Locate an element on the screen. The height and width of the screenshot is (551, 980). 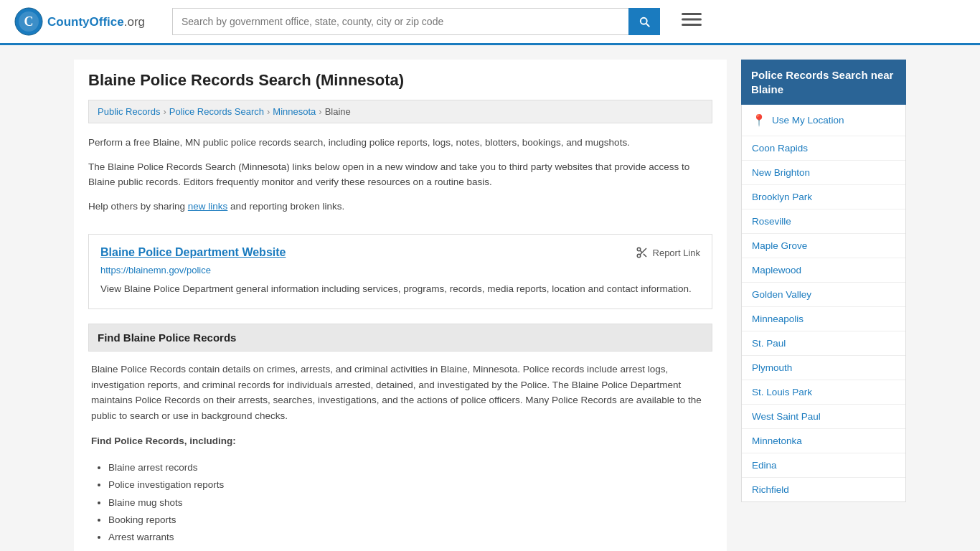
search-input is located at coordinates (400, 22).